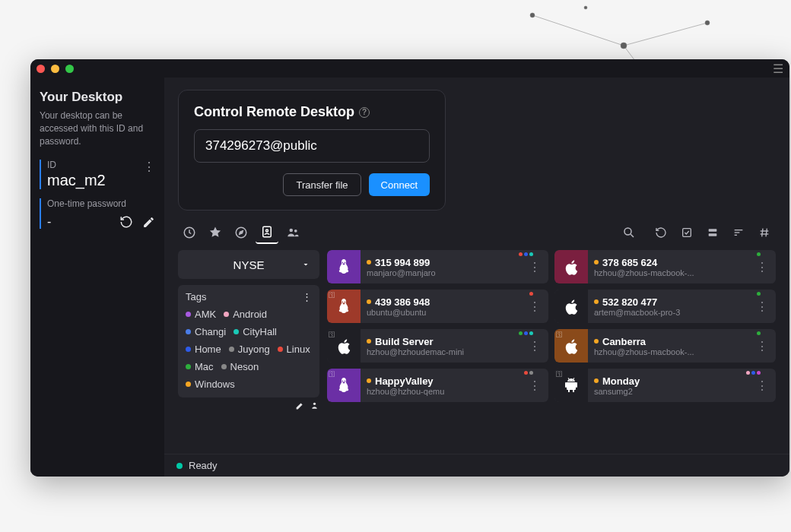  What do you see at coordinates (477, 465) in the screenshot?
I see `statusbar: Ready` at bounding box center [477, 465].